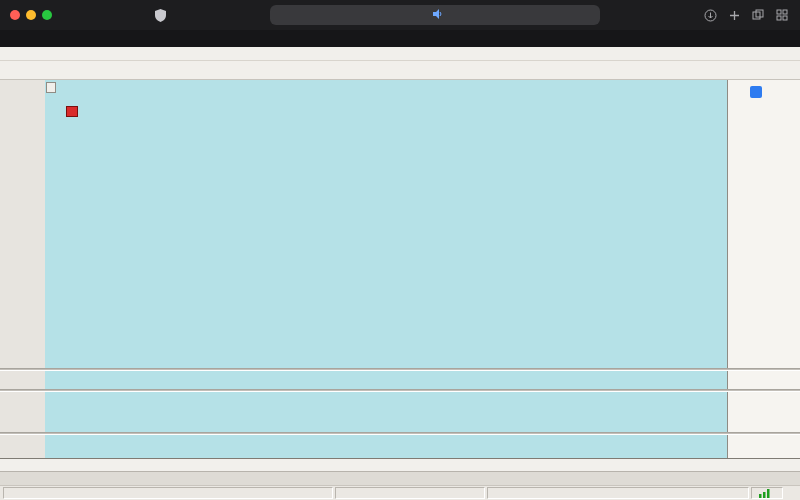  What do you see at coordinates (710, 15) in the screenshot?
I see `downloads-icon` at bounding box center [710, 15].